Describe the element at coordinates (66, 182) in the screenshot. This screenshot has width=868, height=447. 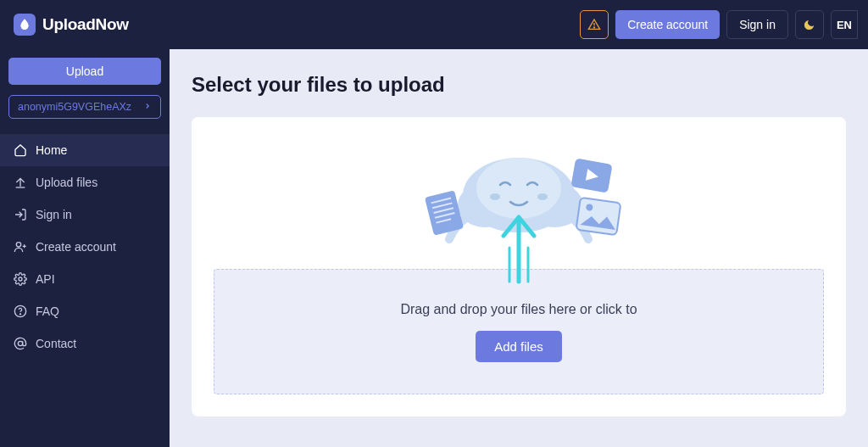
I see `nav-label: Upload files` at that location.